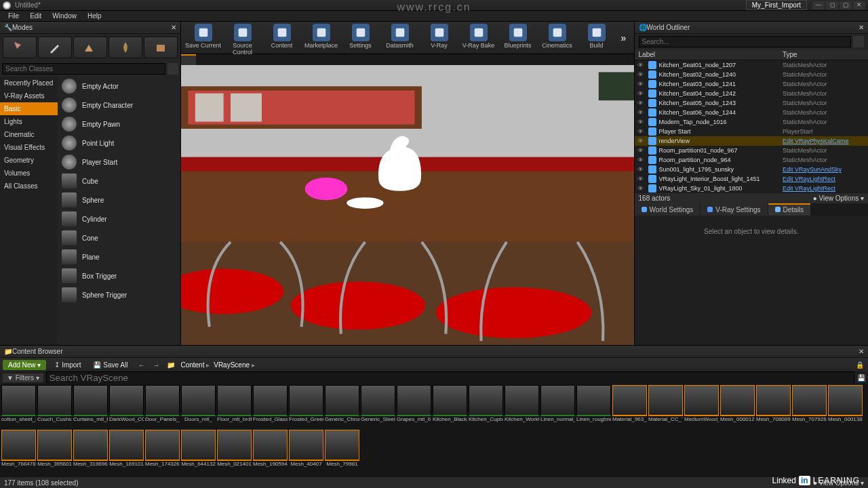  I want to click on save-all-button: 💾 Save All, so click(110, 365).